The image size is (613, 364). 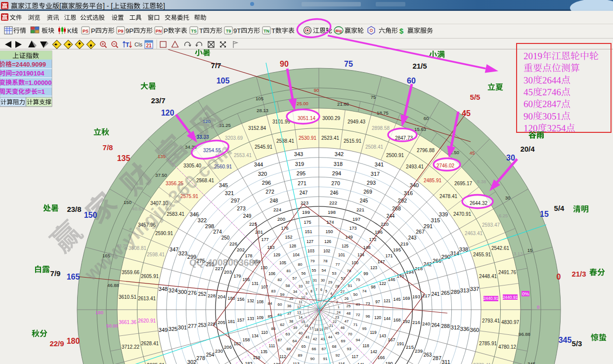 I want to click on svg-text: 3152.84, so click(x=257, y=128).